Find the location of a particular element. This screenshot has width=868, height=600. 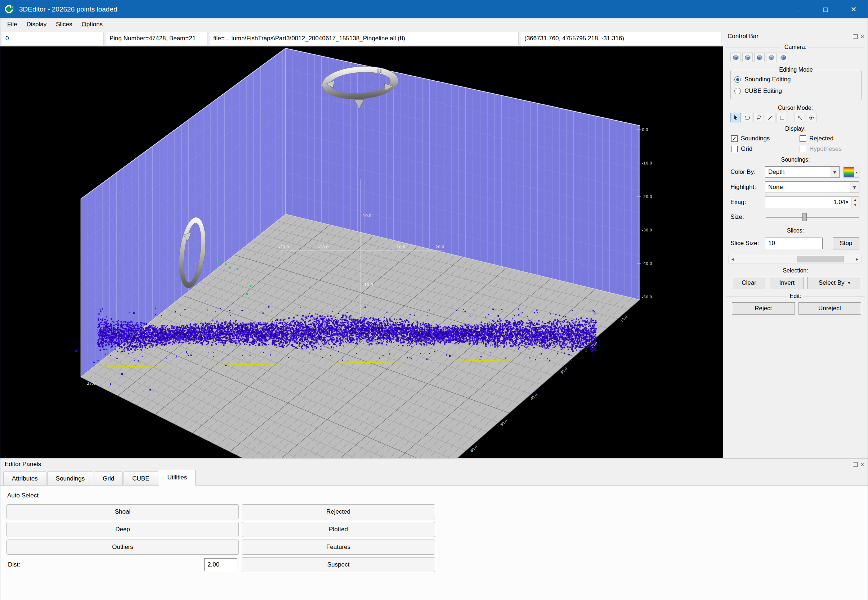

exag-label: Exag: is located at coordinates (746, 202).